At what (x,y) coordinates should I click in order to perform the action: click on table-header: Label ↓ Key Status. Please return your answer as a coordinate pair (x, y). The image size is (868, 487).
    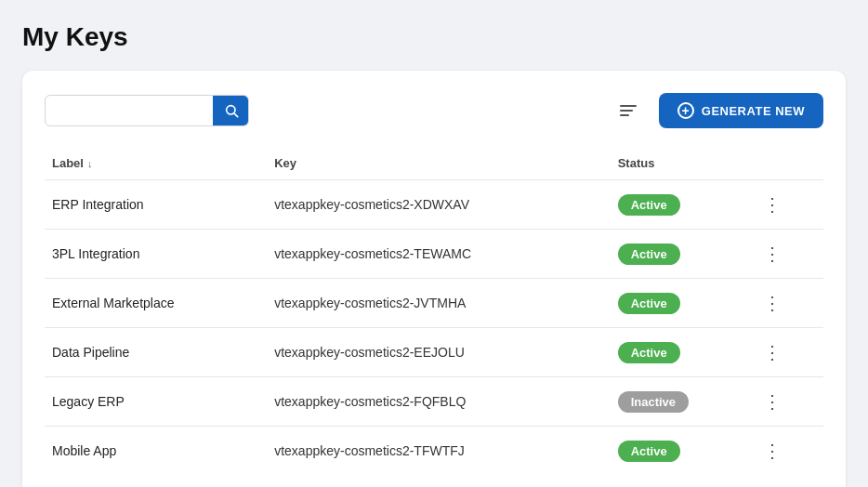
    Looking at the image, I should click on (434, 164).